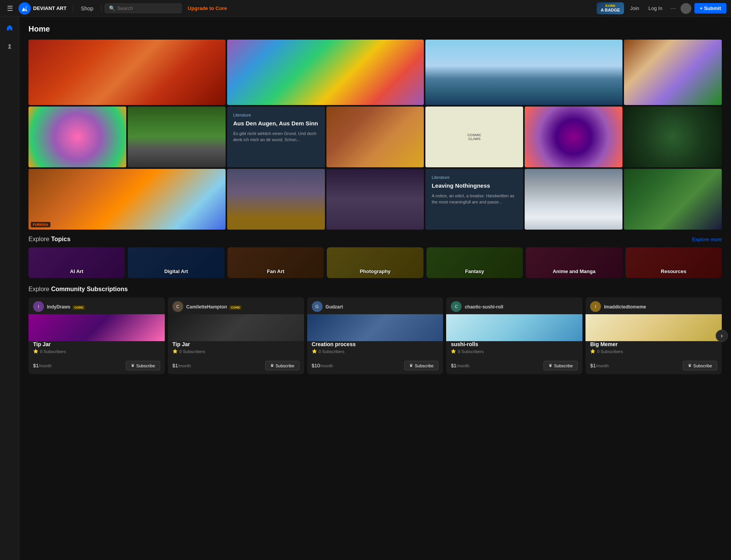  Describe the element at coordinates (276, 115) in the screenshot. I see `lit-label-1: Literature` at that location.